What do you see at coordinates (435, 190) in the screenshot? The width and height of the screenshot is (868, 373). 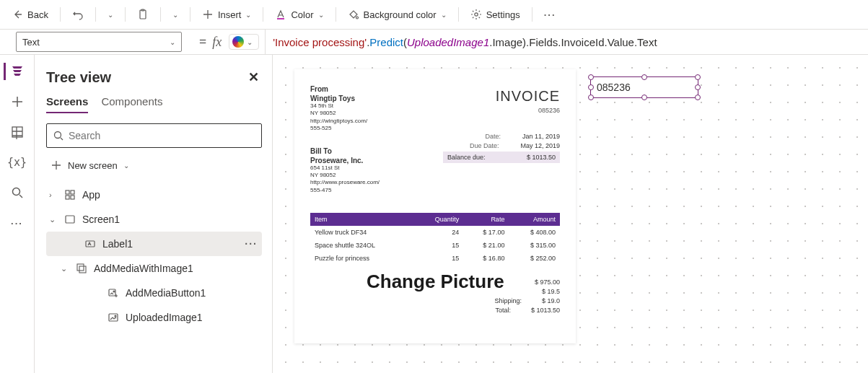 I see `billto-phone: 555-475` at bounding box center [435, 190].